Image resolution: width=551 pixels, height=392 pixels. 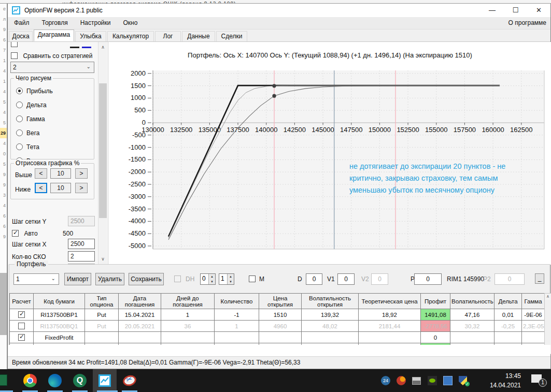 I want to click on minimize-button: —, so click(x=492, y=10).